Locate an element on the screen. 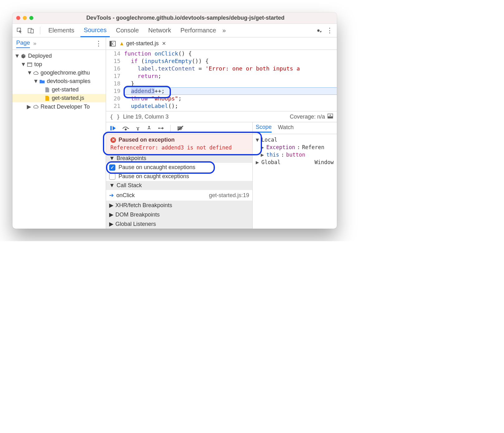  navigator-more-icon: ⋮ is located at coordinates (99, 44).